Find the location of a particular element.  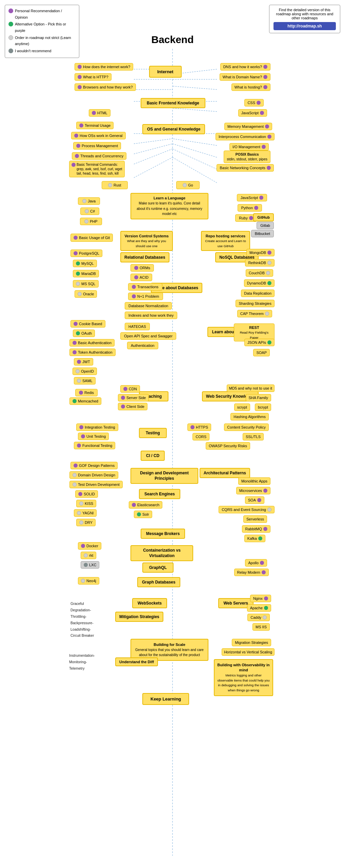

node-migration: Migration Strategies is located at coordinates (251, 643).